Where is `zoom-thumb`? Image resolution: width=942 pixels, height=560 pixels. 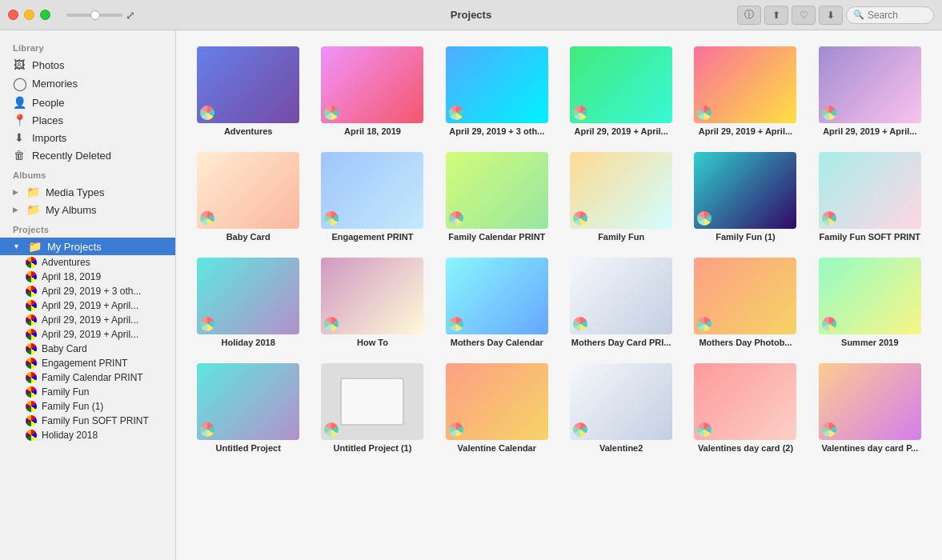
zoom-thumb is located at coordinates (95, 15).